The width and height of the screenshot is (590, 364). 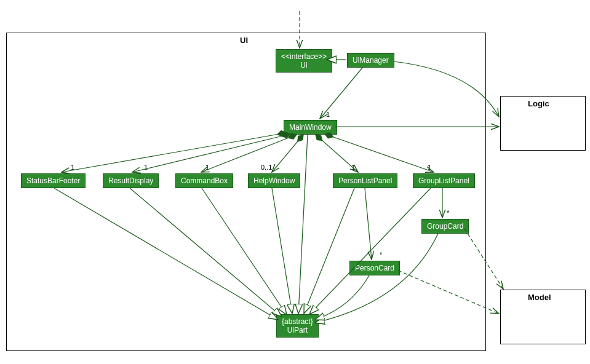 What do you see at coordinates (274, 181) in the screenshot?
I see `helpwindow-name: HelpWindow` at bounding box center [274, 181].